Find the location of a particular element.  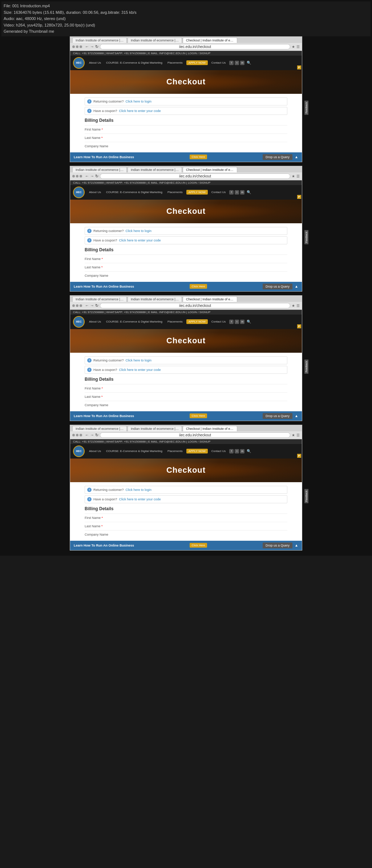

linkedin-icon-1: in is located at coordinates (242, 63).